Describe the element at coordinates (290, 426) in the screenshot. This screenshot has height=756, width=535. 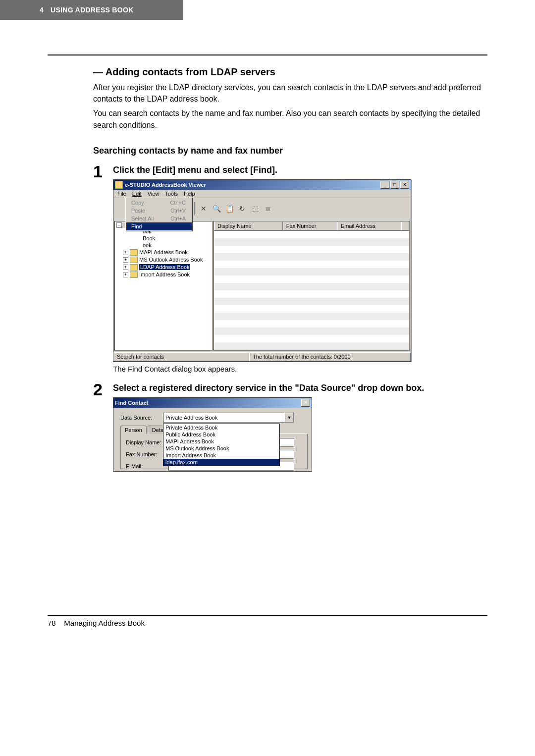
I see `step-2: 2 Select a registered directory service …` at that location.